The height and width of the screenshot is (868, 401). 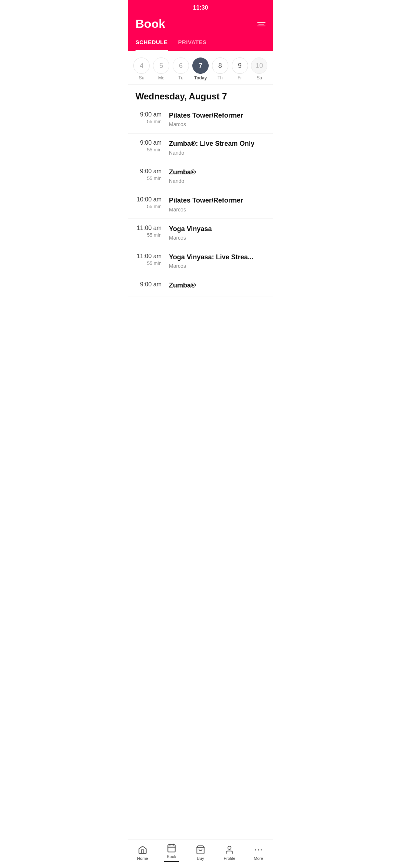 What do you see at coordinates (200, 69) in the screenshot?
I see `day-item-7: 7 Today` at bounding box center [200, 69].